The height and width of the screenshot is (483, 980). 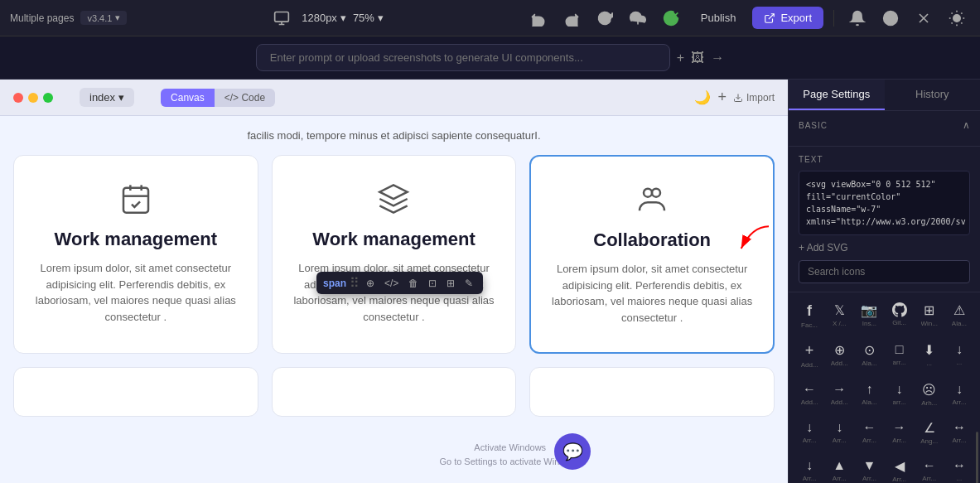 What do you see at coordinates (638, 18) in the screenshot?
I see `upload-icon` at bounding box center [638, 18].